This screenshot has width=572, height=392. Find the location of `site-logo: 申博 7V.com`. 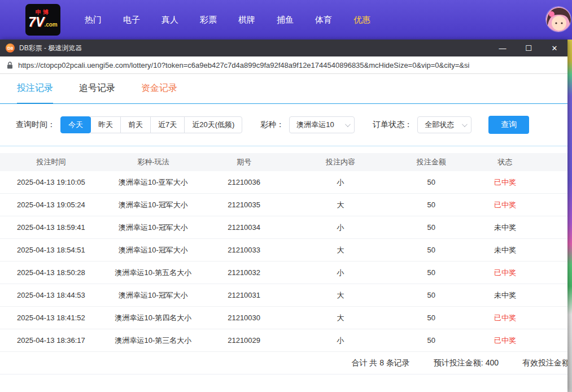

site-logo: 申博 7V.com is located at coordinates (43, 20).